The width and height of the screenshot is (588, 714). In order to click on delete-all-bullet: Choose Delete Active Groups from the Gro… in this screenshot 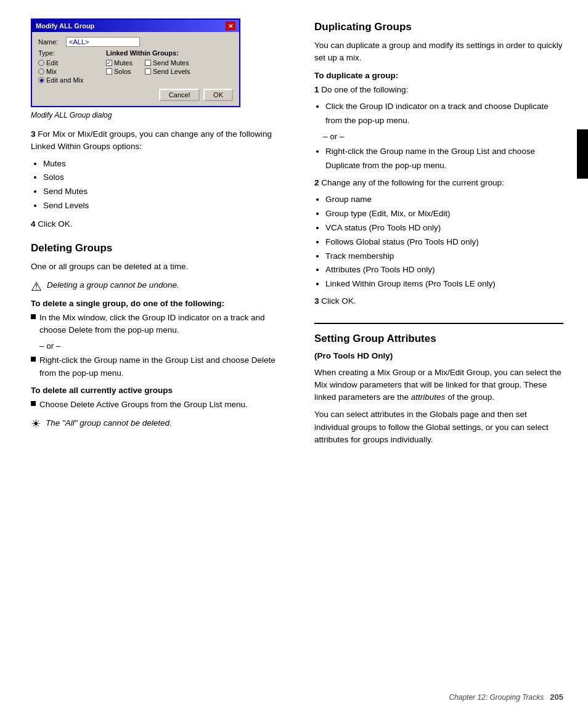, I will do `click(157, 405)`.